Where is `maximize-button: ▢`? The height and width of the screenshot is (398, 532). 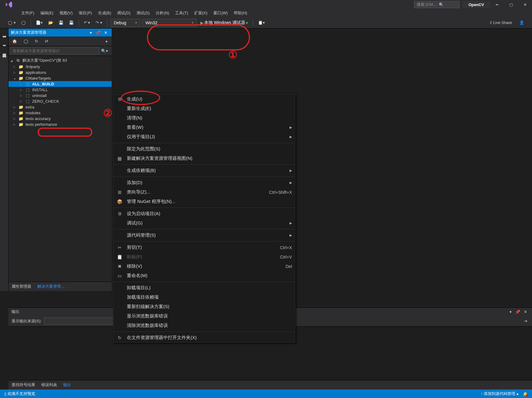
maximize-button: ▢ is located at coordinates (511, 5).